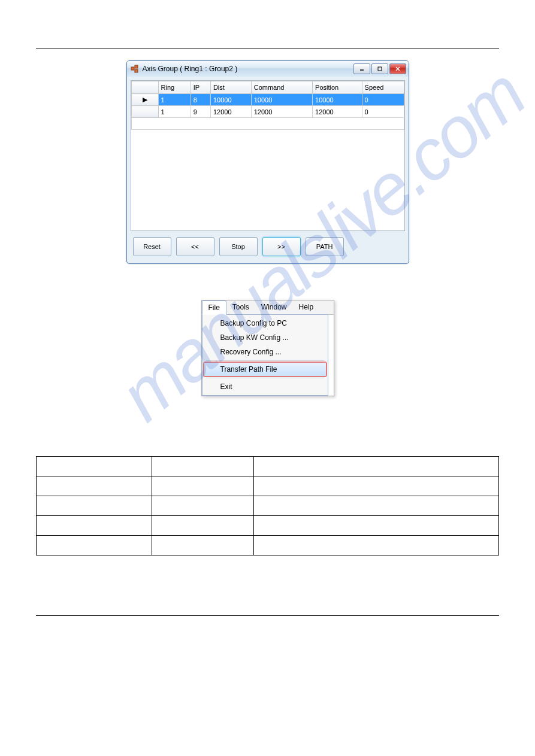 Image resolution: width=535 pixels, height=756 pixels. What do you see at coordinates (362, 69) in the screenshot?
I see `minimize-button` at bounding box center [362, 69].